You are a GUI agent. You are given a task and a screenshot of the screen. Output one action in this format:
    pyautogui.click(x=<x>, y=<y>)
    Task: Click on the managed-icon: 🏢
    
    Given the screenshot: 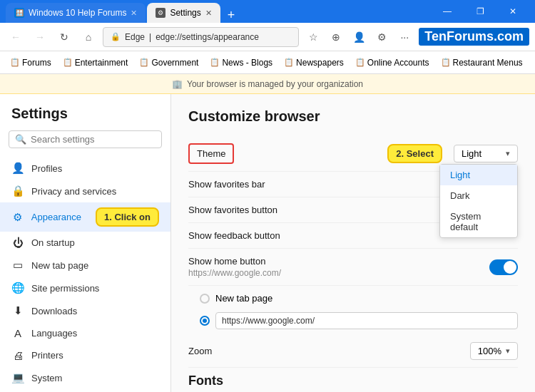 What is the action you would take?
    pyautogui.click(x=177, y=84)
    